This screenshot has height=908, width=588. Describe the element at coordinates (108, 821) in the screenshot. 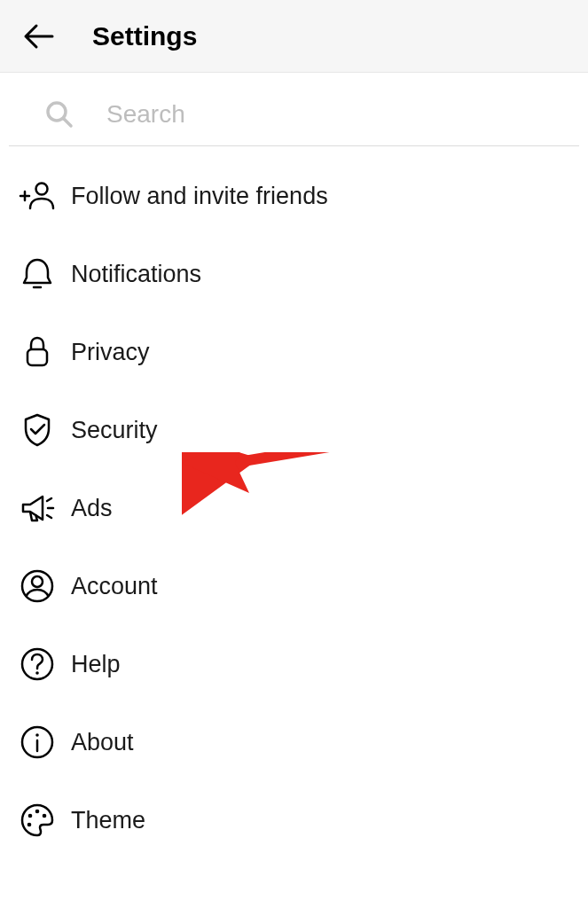

I see `menu-item-label: Theme` at that location.